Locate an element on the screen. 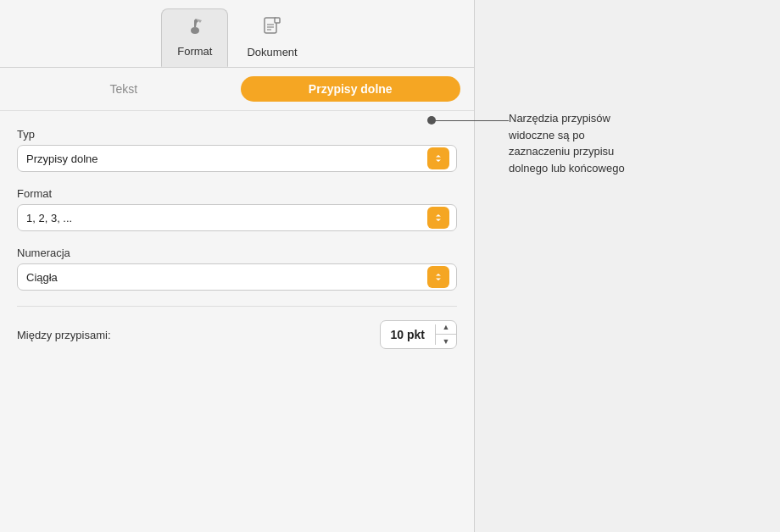  stepper-buttons: ▲ ▼ is located at coordinates (446, 335).